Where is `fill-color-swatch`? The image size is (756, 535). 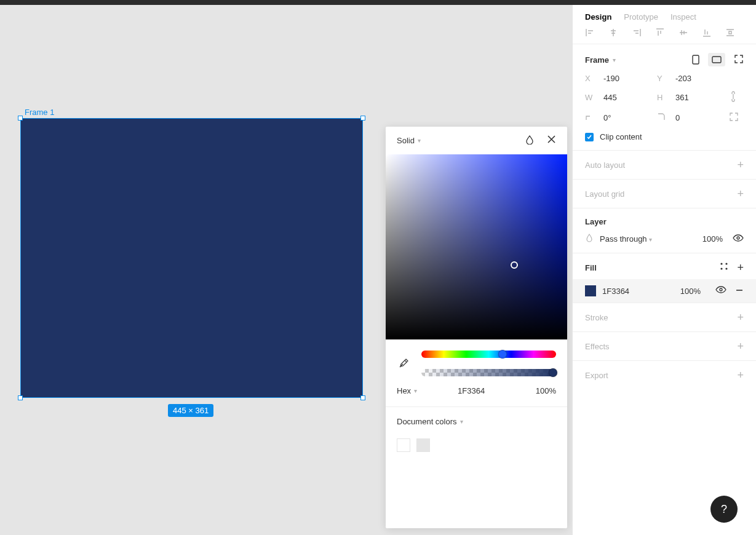 fill-color-swatch is located at coordinates (591, 291).